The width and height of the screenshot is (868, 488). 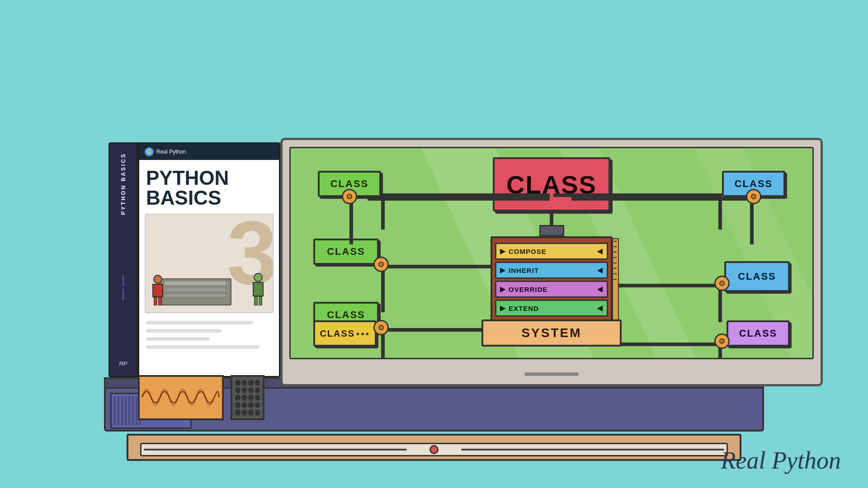 What do you see at coordinates (458, 199) in the screenshot?
I see `pipe-left-h1` at bounding box center [458, 199].